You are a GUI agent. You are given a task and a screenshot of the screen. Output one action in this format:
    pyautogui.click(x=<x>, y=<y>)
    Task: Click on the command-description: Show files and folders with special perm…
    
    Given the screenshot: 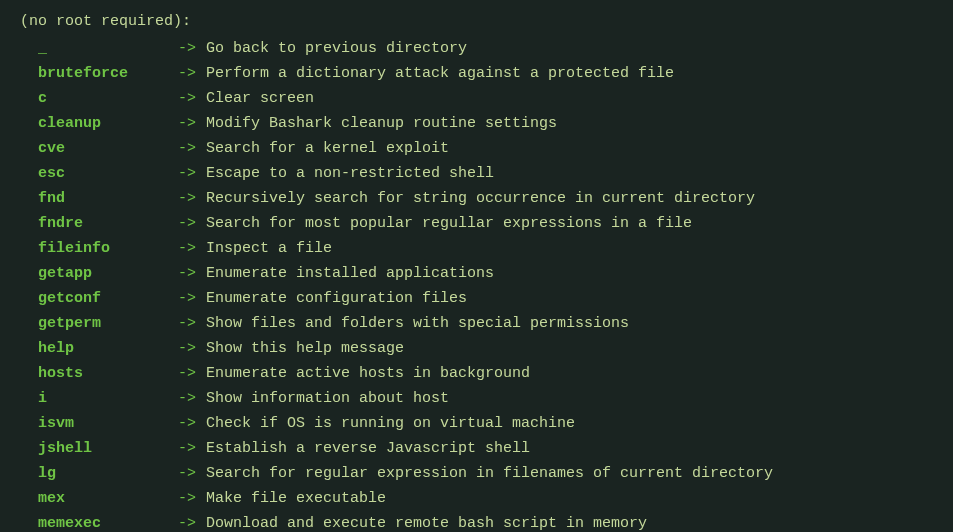 What is the action you would take?
    pyautogui.click(x=412, y=324)
    